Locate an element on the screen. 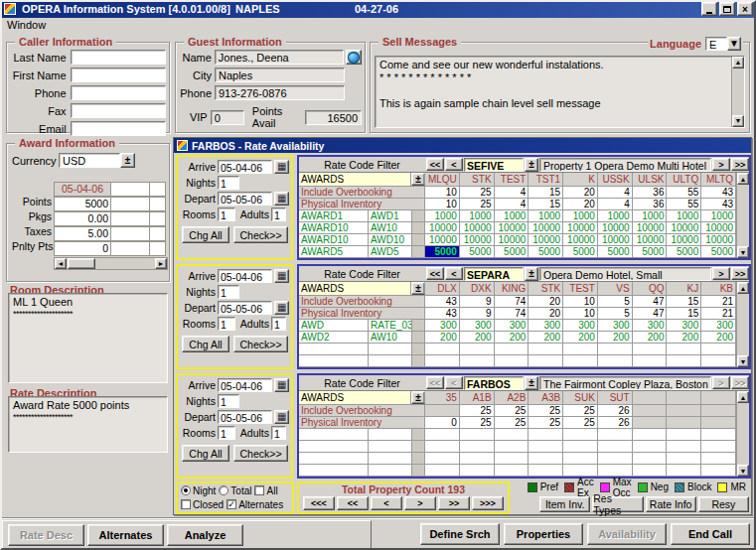 The image size is (756, 550). nights-input: 1 is located at coordinates (228, 183).